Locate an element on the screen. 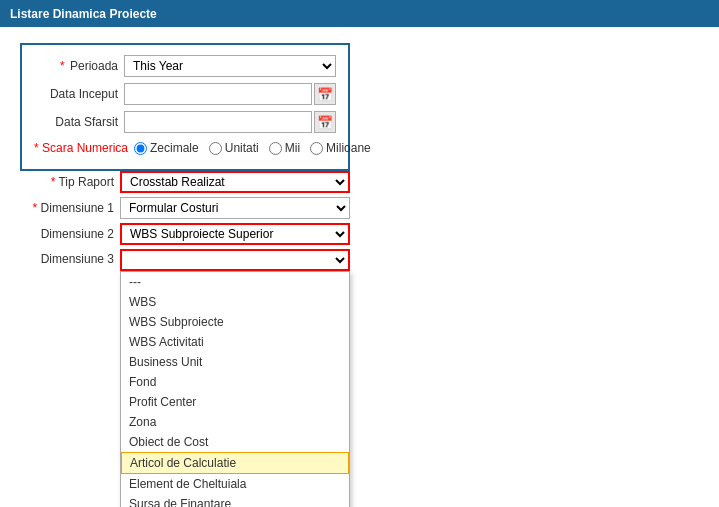 The width and height of the screenshot is (719, 507). dropdown-item: Zona is located at coordinates (235, 422).